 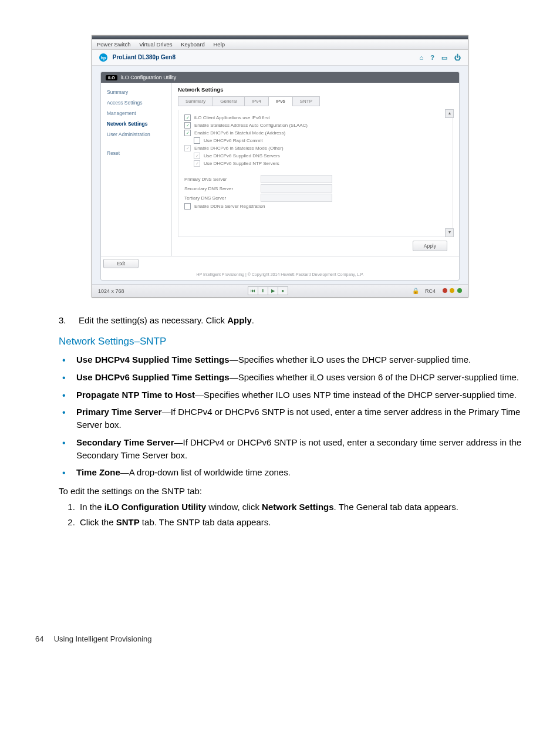 I want to click on list-item: Use DHCPv6 Supplied Time Settings—Specif…, so click(x=292, y=377).